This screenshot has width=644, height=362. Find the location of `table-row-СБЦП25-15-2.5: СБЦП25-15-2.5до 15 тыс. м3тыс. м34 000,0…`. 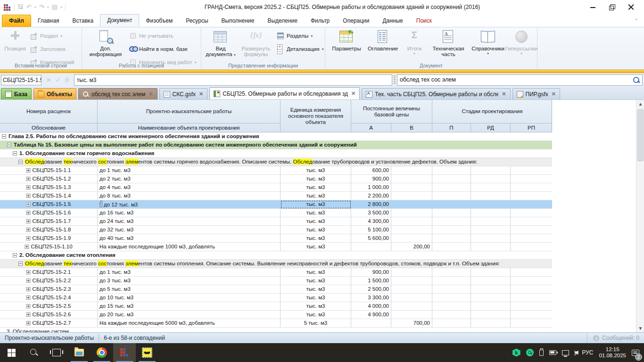

table-row-СБЦП25-15-2.5: СБЦП25-15-2.5до 15 тыс. м3тыс. м34 000,0… is located at coordinates (276, 306).